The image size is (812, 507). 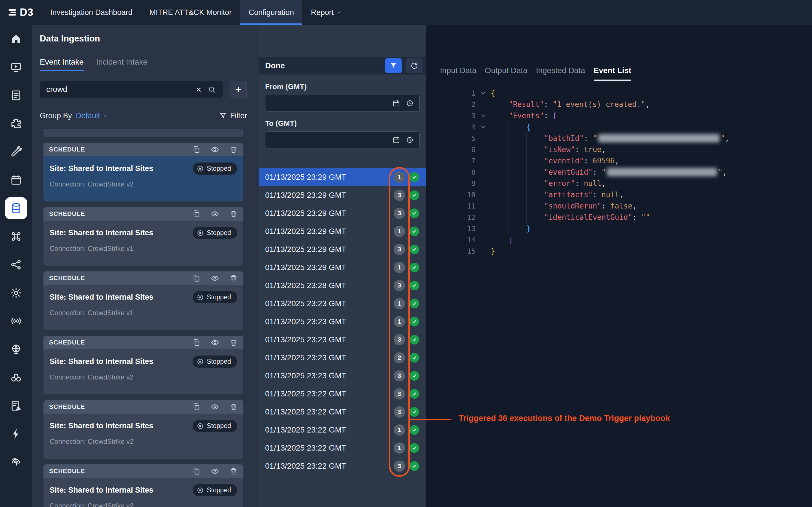 What do you see at coordinates (16, 67) in the screenshot?
I see `sidebar-item-media` at bounding box center [16, 67].